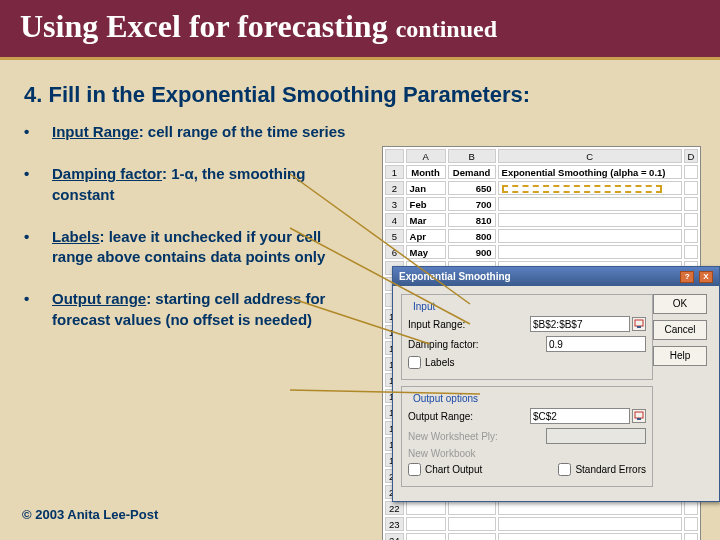  Describe the element at coordinates (394, 508) in the screenshot. I see `row-header: 22` at that location.